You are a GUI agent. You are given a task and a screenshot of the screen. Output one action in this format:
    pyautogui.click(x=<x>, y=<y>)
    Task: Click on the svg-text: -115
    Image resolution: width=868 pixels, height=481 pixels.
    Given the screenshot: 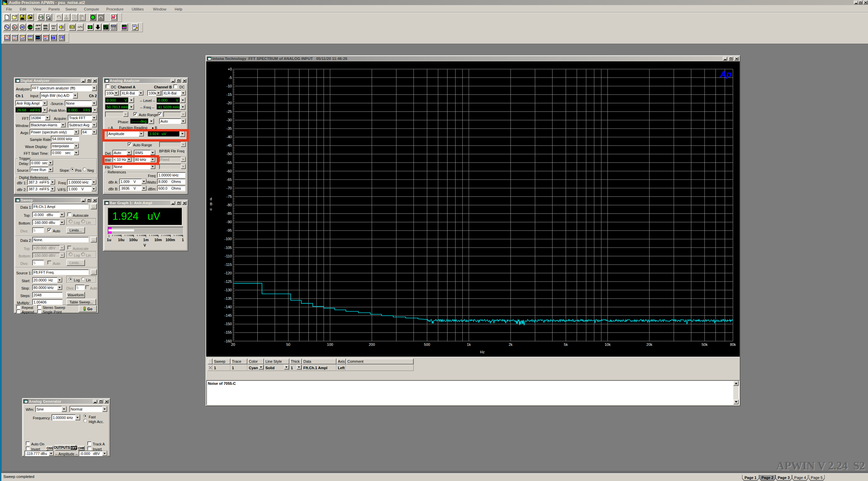 What is the action you would take?
    pyautogui.click(x=228, y=265)
    